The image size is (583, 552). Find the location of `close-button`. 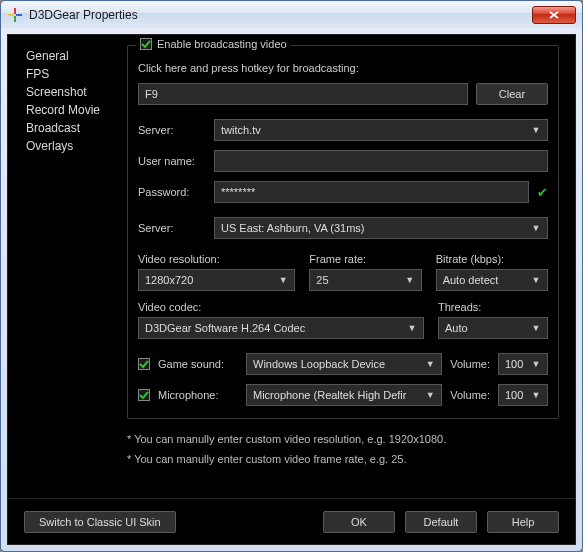

close-button is located at coordinates (554, 15).